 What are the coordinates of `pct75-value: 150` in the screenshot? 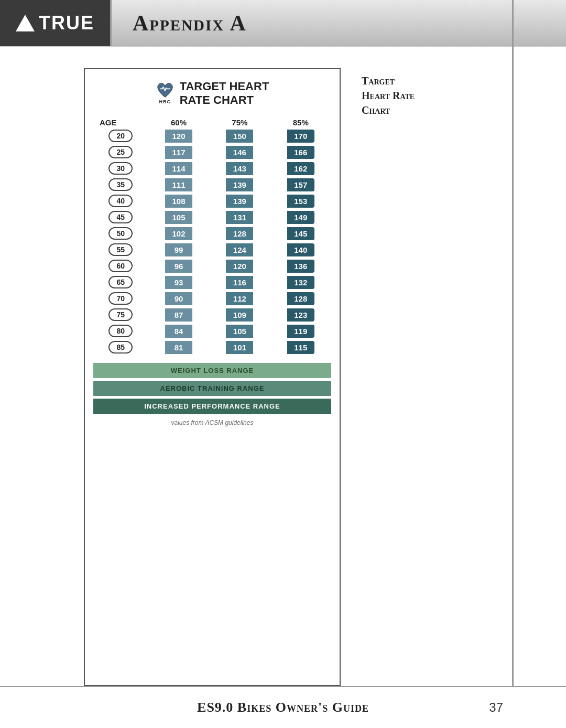 It's located at (240, 136).